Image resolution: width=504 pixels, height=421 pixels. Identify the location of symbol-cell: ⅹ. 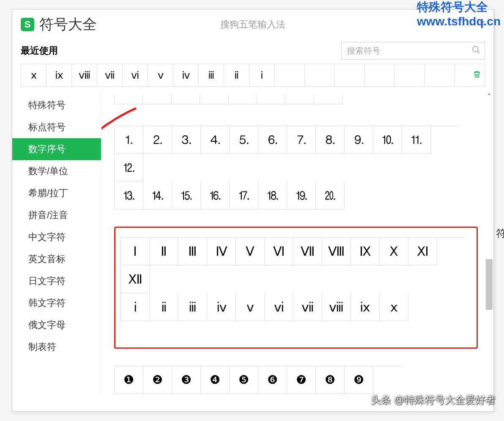
(394, 307).